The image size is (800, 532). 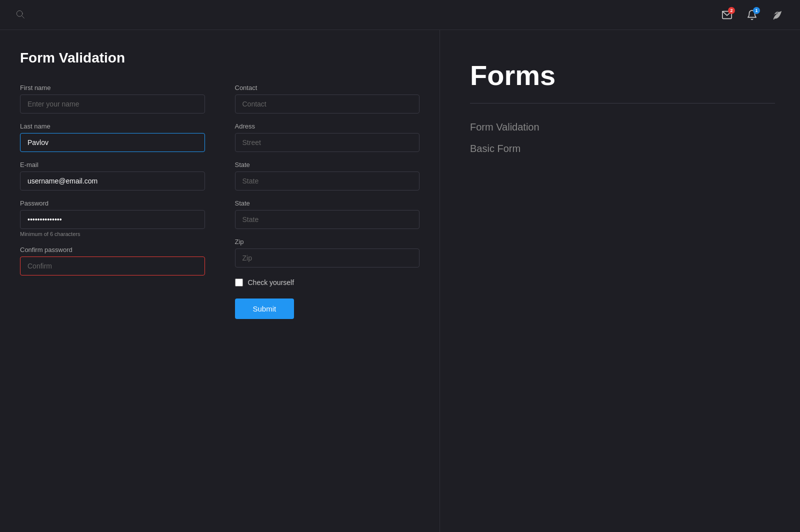 I want to click on password-field-group: Password Minimum of 6 characters, so click(x=112, y=218).